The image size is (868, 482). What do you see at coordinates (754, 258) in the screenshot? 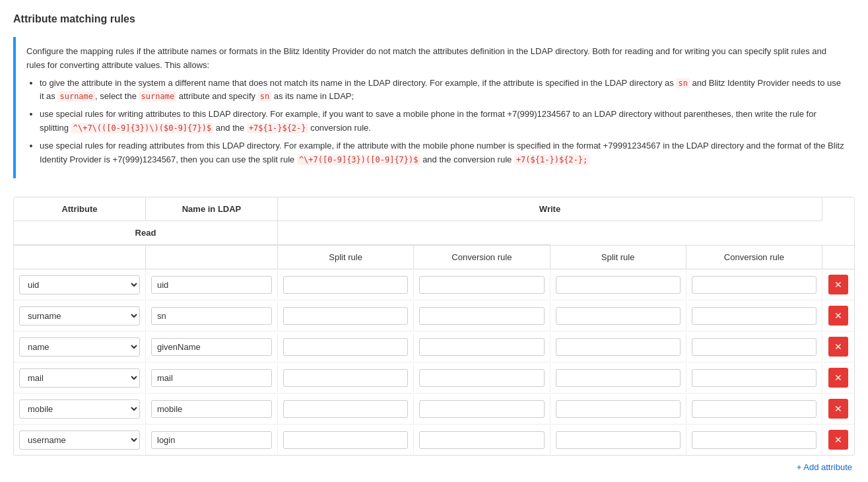
I see `th-read-conversion: Conversion rule` at bounding box center [754, 258].